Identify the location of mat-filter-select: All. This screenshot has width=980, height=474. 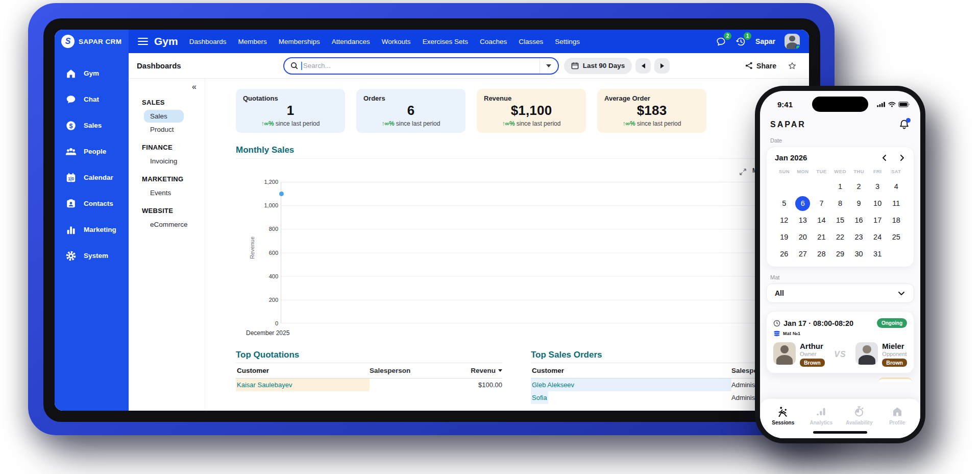
(840, 293).